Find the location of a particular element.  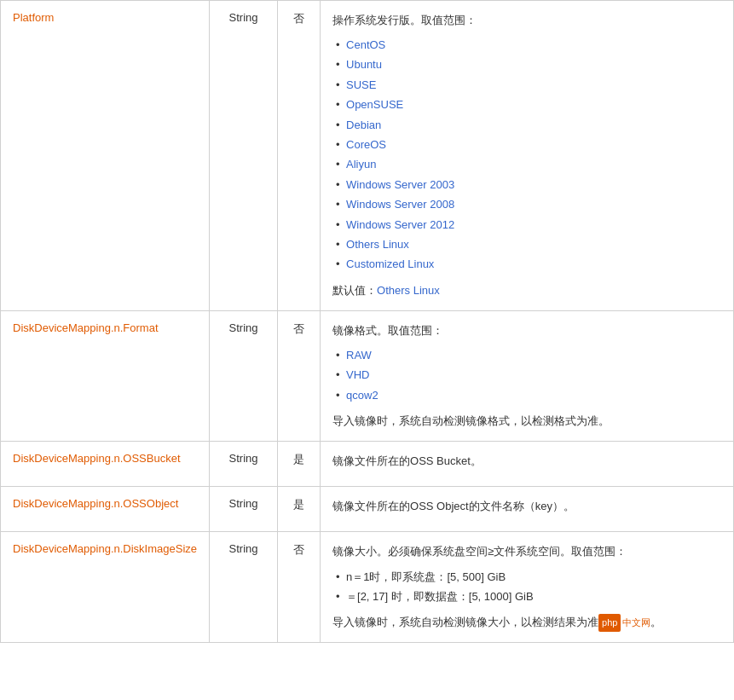

desc-title-text: 镜像格式。取值范围： is located at coordinates (527, 331).